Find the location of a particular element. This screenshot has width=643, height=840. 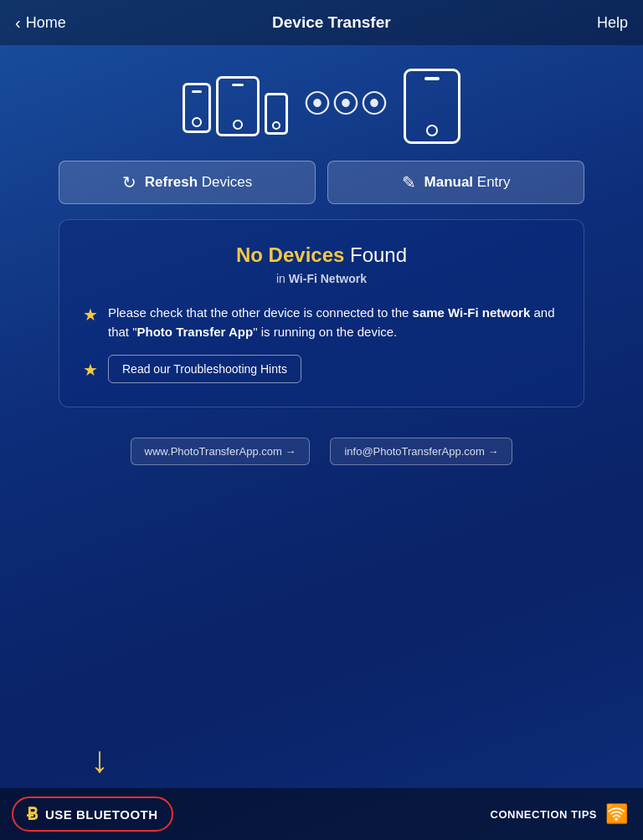

arrow-down-icon: ↓ is located at coordinates (100, 760).